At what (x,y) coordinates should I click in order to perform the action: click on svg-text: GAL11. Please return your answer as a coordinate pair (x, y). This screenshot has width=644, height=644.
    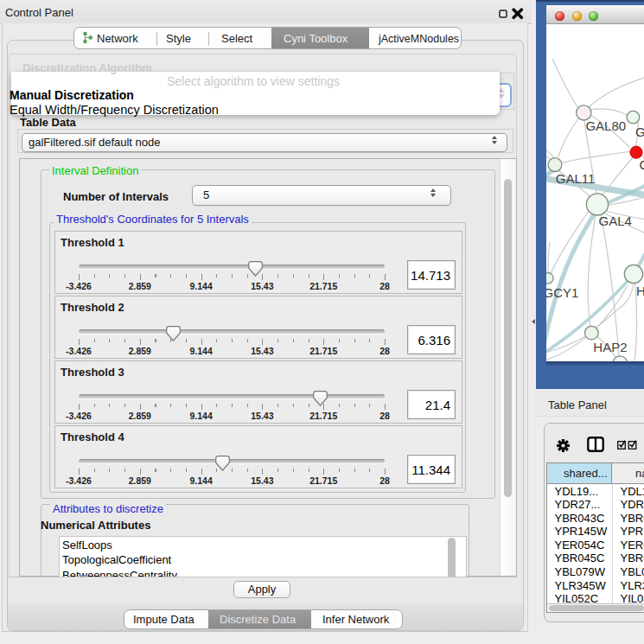
    Looking at the image, I should click on (576, 178).